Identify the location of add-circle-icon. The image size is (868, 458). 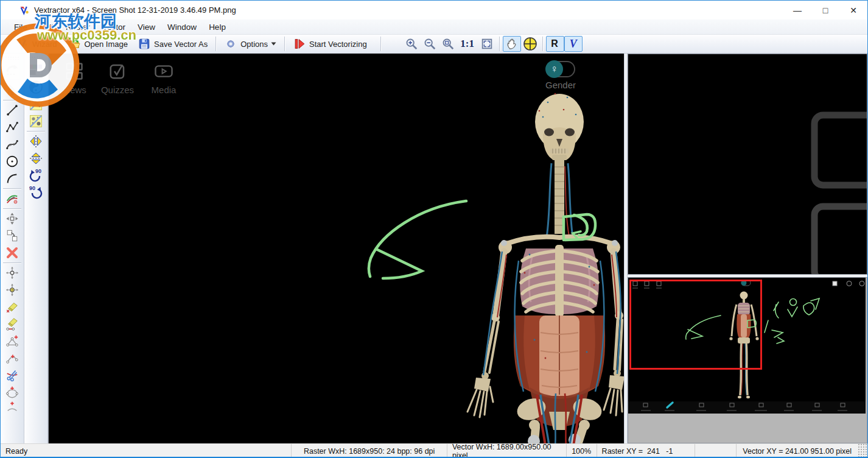
(12, 392).